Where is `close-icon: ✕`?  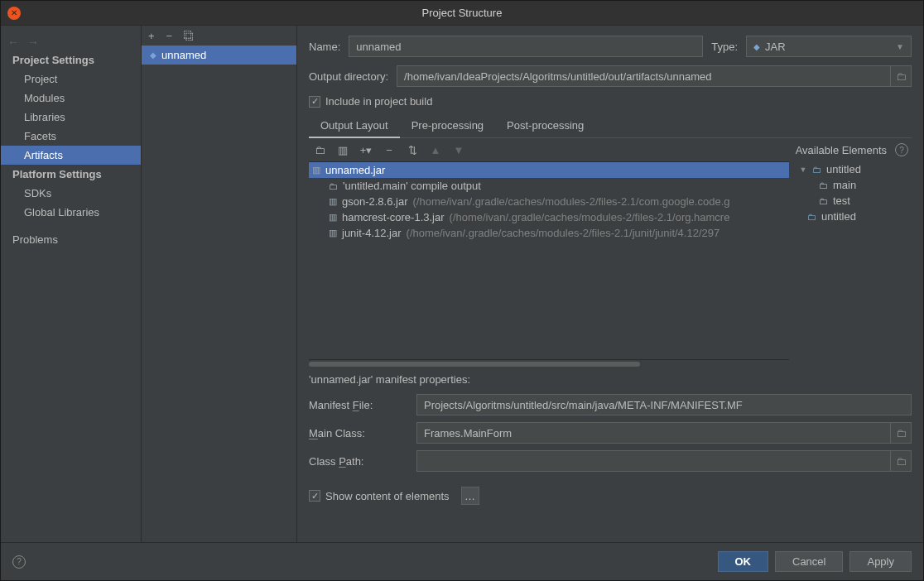 close-icon: ✕ is located at coordinates (14, 13).